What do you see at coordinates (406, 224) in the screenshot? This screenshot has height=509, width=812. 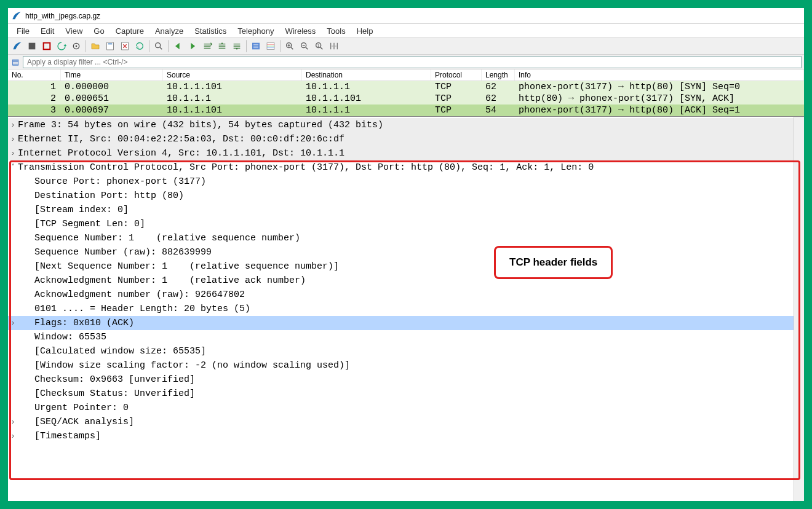 I see `detail-row: [TCP Segment Len: 0]` at bounding box center [406, 224].